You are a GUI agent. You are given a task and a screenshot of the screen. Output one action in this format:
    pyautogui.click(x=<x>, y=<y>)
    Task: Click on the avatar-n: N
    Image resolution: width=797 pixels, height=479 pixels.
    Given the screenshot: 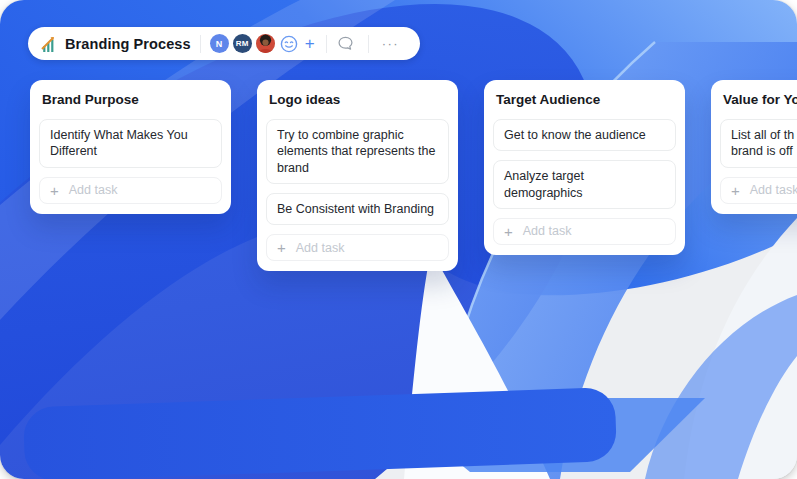 What is the action you would take?
    pyautogui.click(x=220, y=44)
    